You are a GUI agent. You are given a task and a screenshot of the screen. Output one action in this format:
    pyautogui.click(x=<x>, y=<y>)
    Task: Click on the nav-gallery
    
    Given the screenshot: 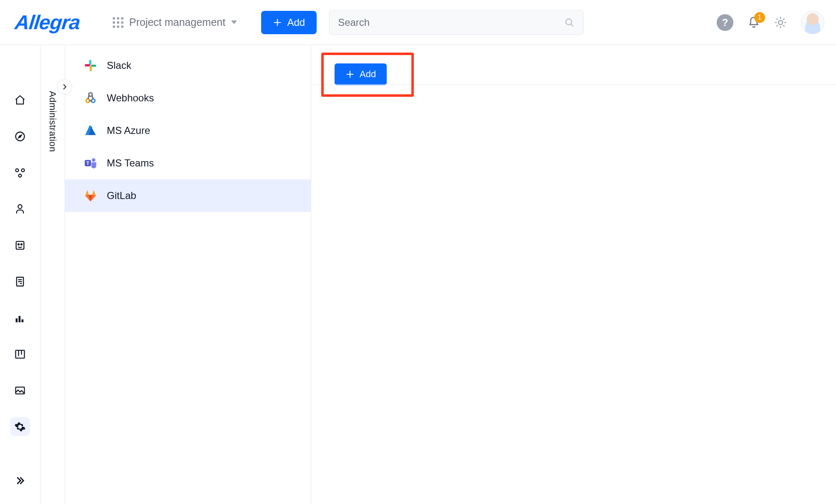 What is the action you would take?
    pyautogui.click(x=20, y=391)
    